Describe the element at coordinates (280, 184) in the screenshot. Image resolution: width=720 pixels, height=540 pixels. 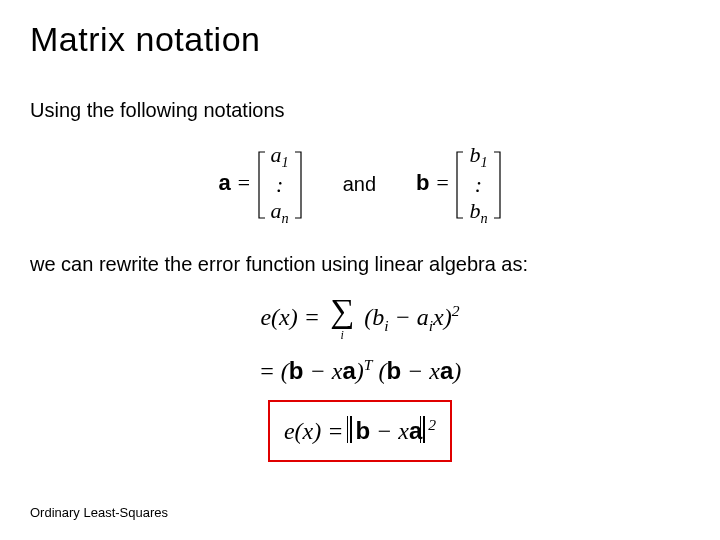
I see `bracketed-col-a: a1 : an` at that location.